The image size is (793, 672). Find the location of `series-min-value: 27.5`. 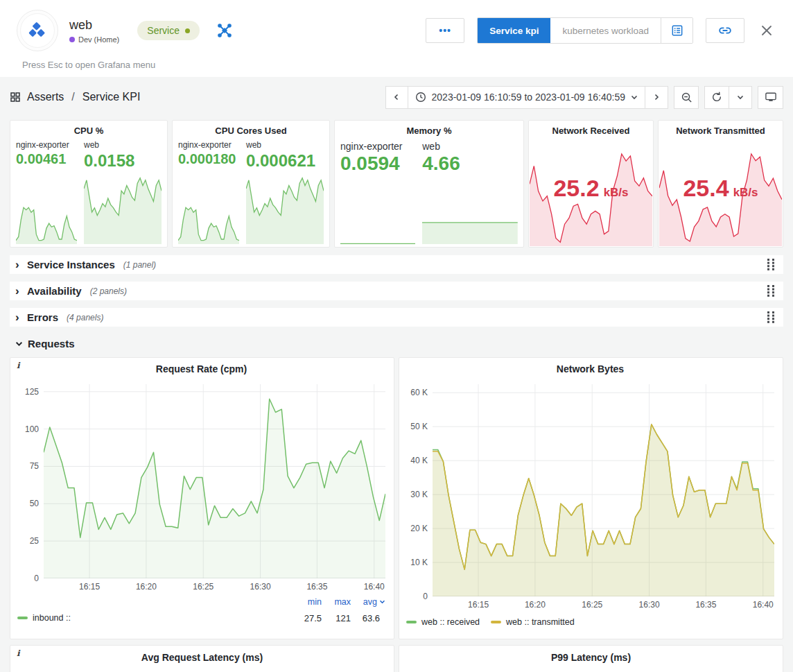

series-min-value: 27.5 is located at coordinates (307, 619).